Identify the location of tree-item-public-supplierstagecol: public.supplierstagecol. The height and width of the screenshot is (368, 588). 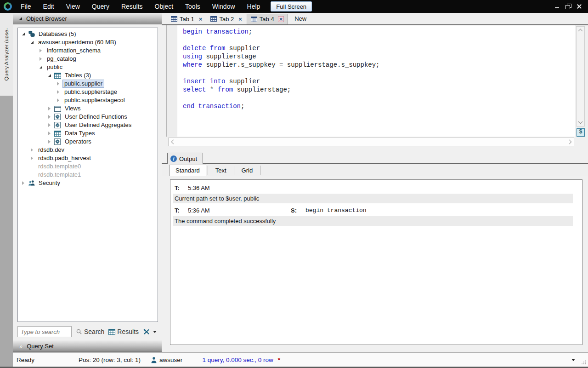
(88, 100).